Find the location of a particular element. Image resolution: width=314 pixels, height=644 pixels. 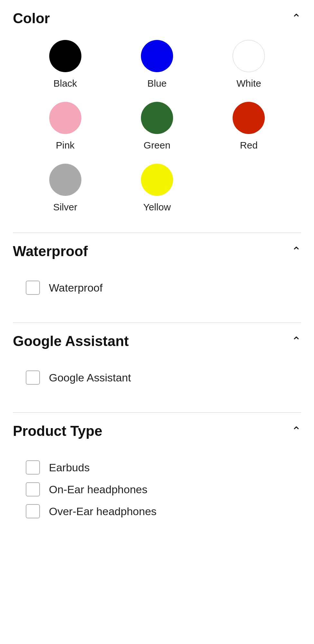

product-type-options: EarbudsOn-Ear headphonesOver-Ear headpho… is located at coordinates (157, 493).